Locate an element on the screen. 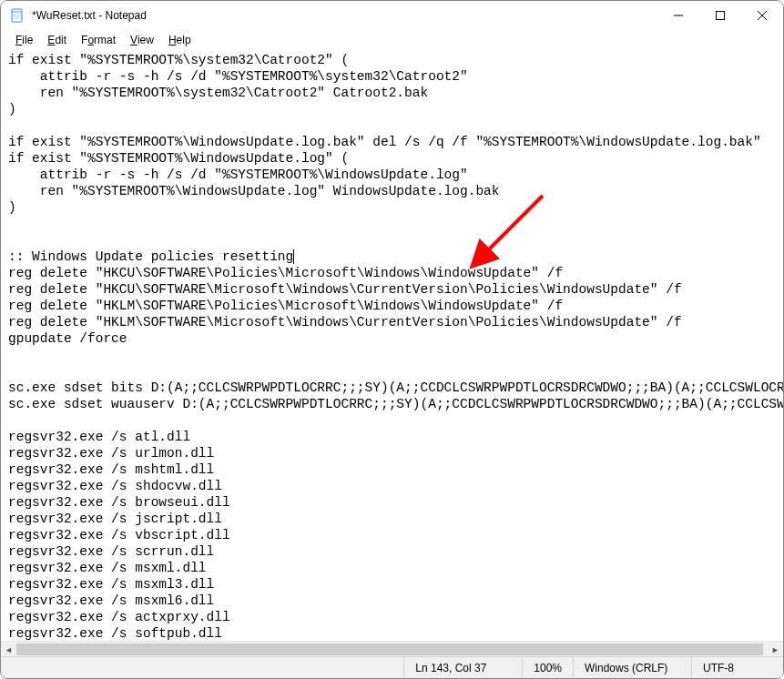 The image size is (784, 679). status-encoding: UTF-8 is located at coordinates (738, 668).